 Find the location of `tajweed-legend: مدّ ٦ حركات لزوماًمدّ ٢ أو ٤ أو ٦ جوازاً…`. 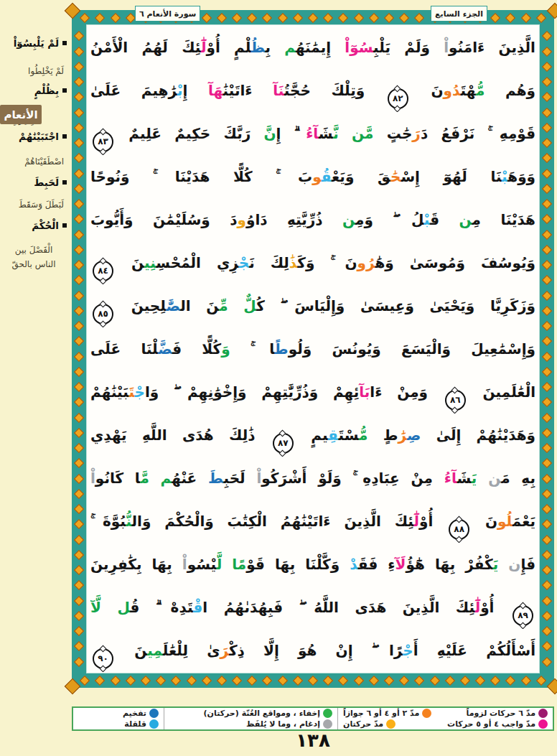

tajweed-legend: مدّ ٦ حركات لزوماًمدّ ٢ أو ٤ أو ٦ جوازاً… is located at coordinates (313, 719).